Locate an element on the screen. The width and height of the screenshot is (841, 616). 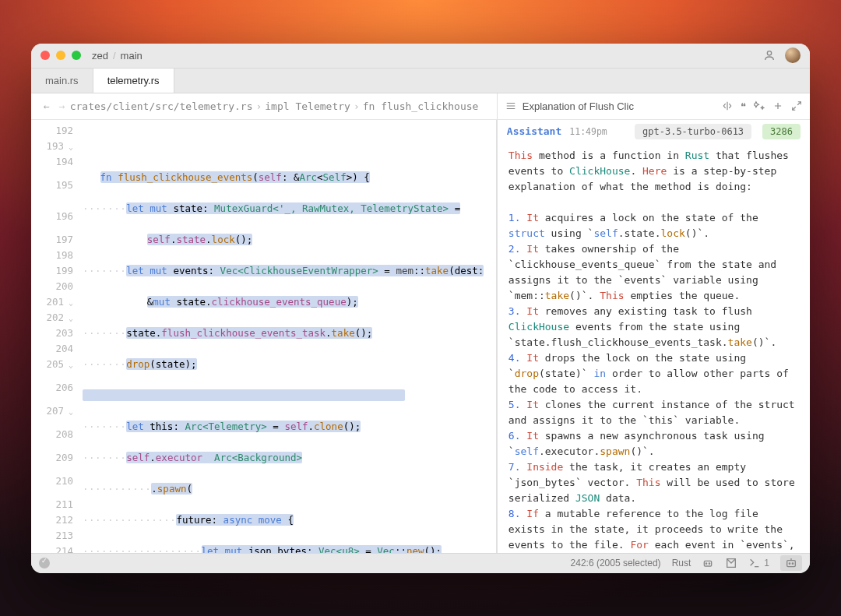
language-mode: Rust is located at coordinates (682, 563).